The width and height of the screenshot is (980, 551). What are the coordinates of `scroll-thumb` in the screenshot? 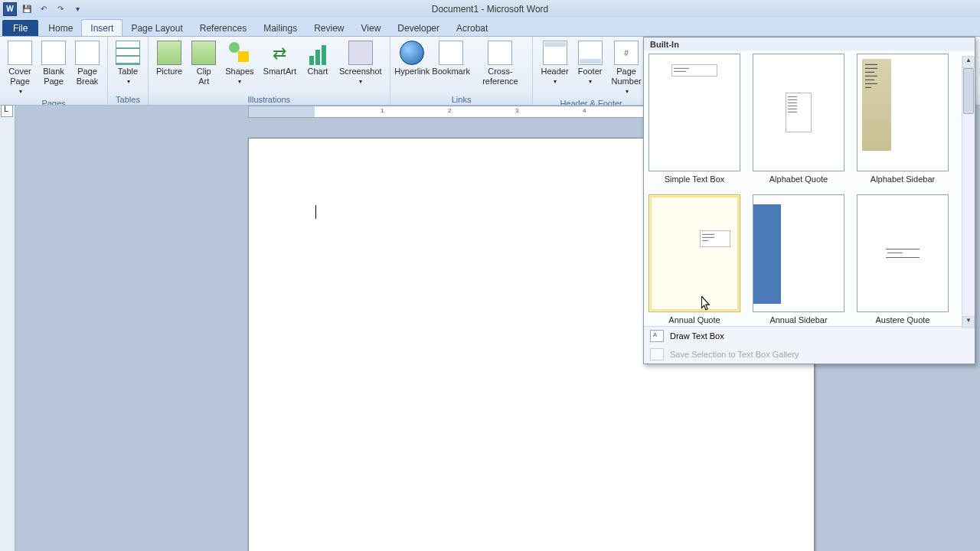 It's located at (969, 91).